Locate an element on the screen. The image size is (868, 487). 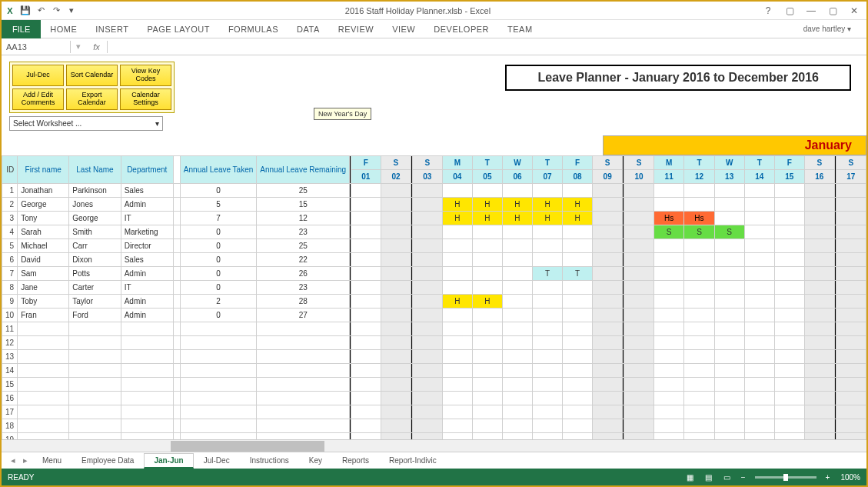
save-icon: 💾 is located at coordinates (25, 11).